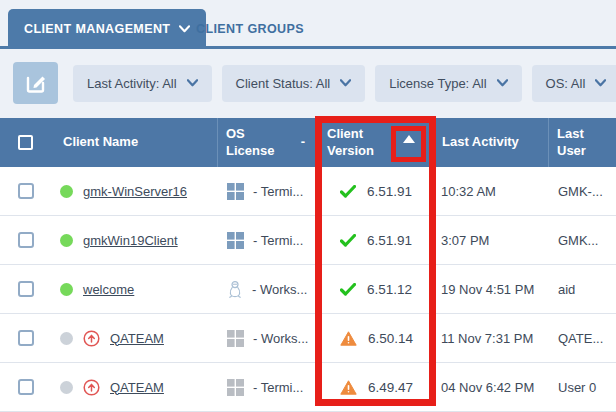 This screenshot has width=616, height=412. I want to click on tab-client-groups-label: CLIENT GROUPS, so click(250, 29).